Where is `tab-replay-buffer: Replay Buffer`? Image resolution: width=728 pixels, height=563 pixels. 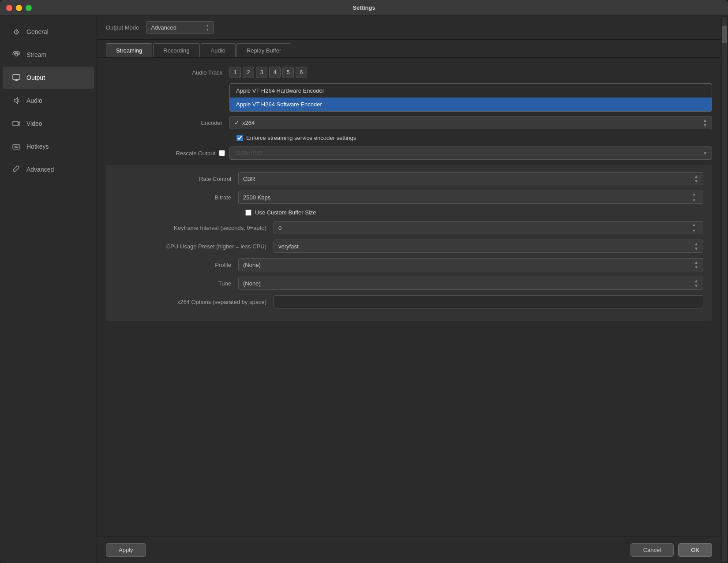 tab-replay-buffer: Replay Buffer is located at coordinates (264, 50).